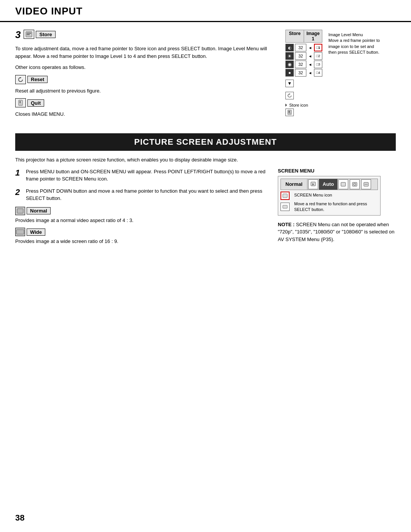 This screenshot has width=411, height=532. What do you see at coordinates (329, 184) in the screenshot?
I see `screen-menu-bar: Normal Auto` at bounding box center [329, 184].